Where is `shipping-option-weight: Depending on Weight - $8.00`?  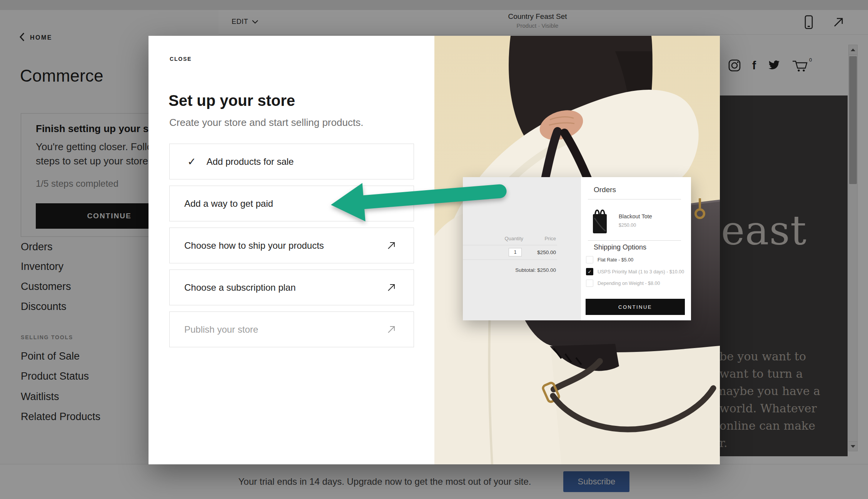
shipping-option-weight: Depending on Weight - $8.00 is located at coordinates (623, 283).